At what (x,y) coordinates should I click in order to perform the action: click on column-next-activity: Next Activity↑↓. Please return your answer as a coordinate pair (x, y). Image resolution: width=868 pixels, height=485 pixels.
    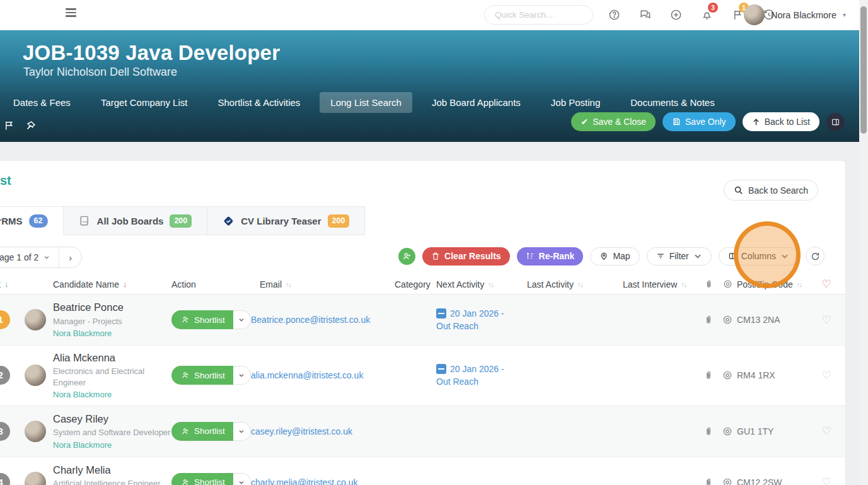
    Looking at the image, I should click on (482, 284).